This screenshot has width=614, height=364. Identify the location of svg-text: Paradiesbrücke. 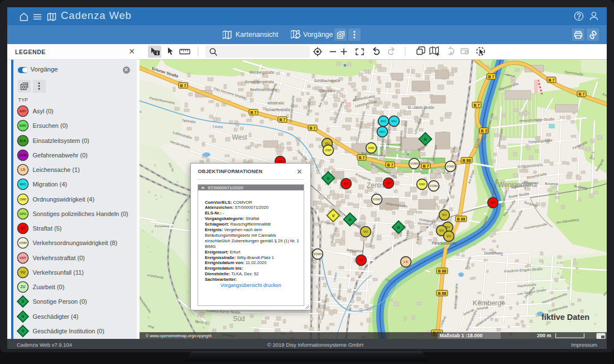
(444, 243).